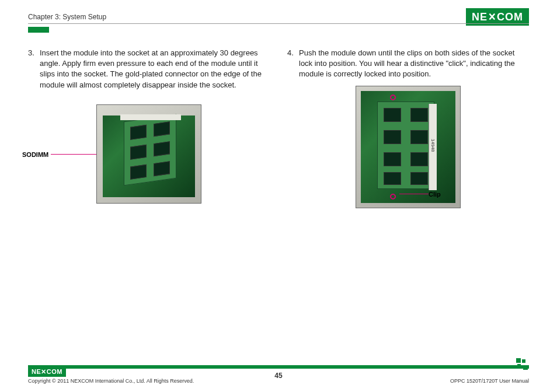 This screenshot has height=392, width=557. Describe the element at coordinates (34, 69) in the screenshot. I see `step-number-3: 3.` at that location.